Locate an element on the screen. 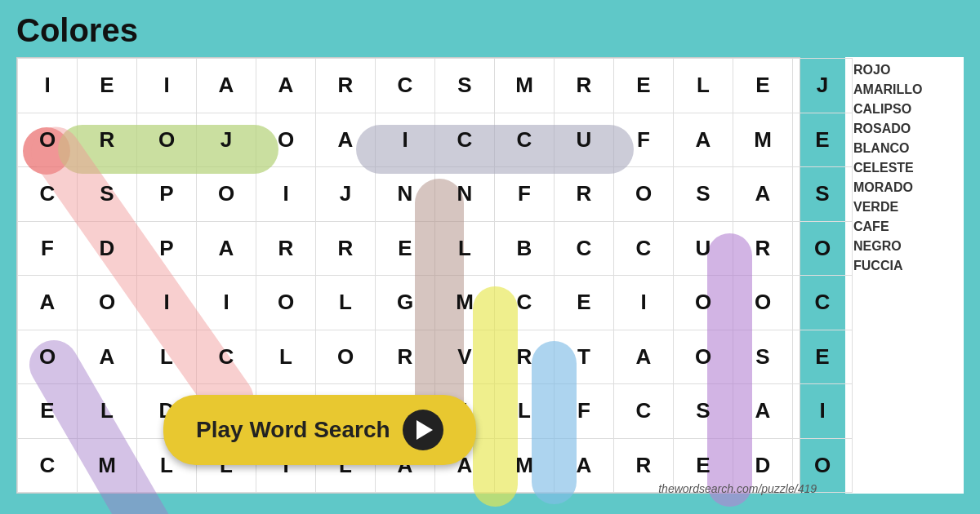  word-list-item: CALIPSO is located at coordinates (905, 109).